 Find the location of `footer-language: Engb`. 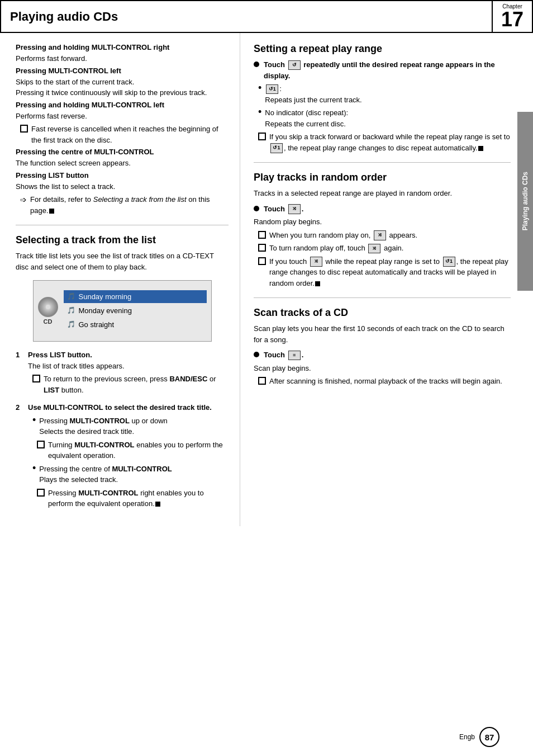

footer-language: Engb is located at coordinates (467, 737).